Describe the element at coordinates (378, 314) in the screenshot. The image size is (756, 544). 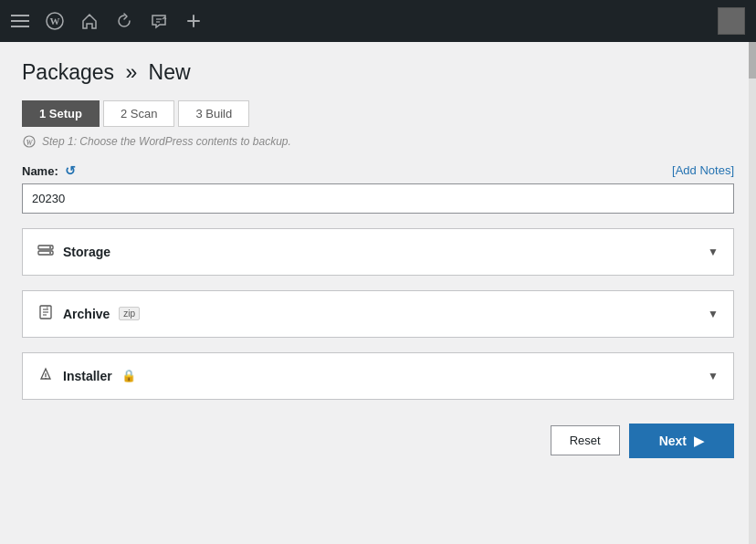
I see `archive-accordion-header: Archive zip ▼` at that location.